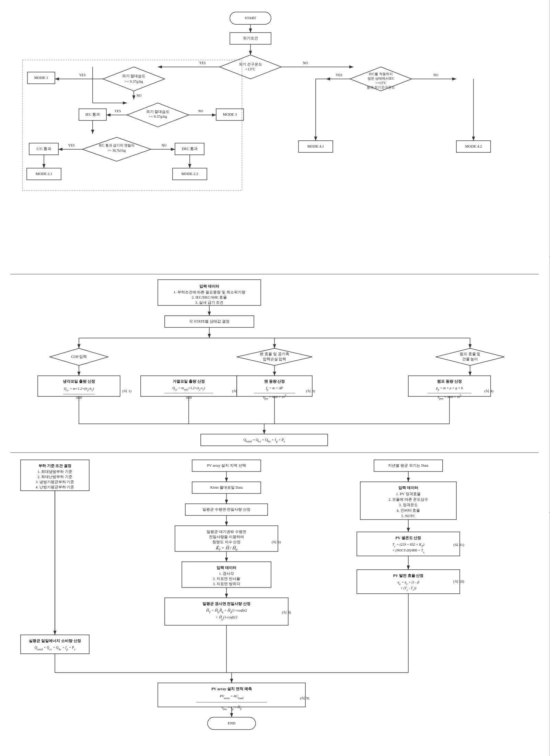 Image resolution: width=550 pixels, height=756 pixels. I want to click on svg-text: IEC 통과 급기의 엔탈피, so click(117, 146).